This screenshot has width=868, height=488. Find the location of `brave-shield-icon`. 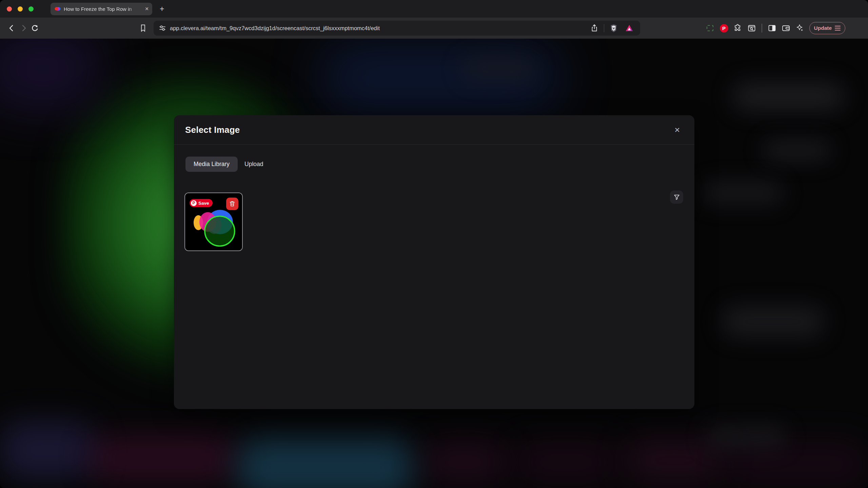

brave-shield-icon is located at coordinates (614, 28).